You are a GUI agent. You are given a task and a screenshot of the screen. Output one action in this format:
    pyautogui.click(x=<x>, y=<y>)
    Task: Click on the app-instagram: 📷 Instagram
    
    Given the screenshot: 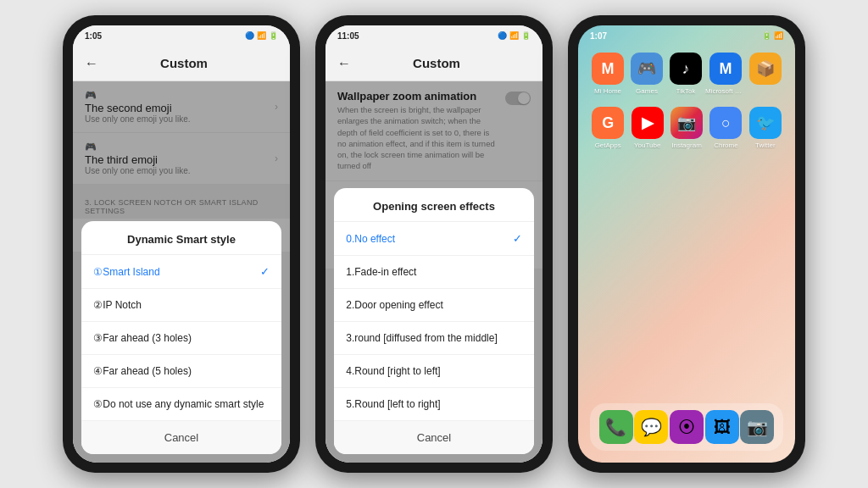 What is the action you would take?
    pyautogui.click(x=687, y=128)
    